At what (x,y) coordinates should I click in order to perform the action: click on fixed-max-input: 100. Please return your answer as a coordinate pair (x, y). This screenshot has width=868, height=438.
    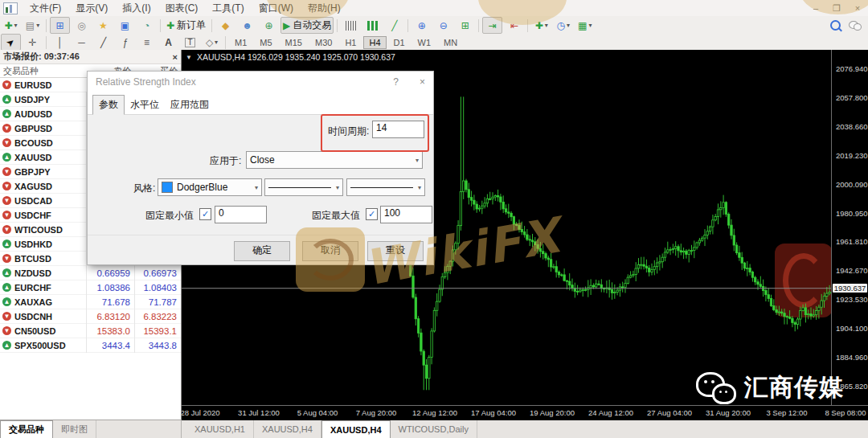
    Looking at the image, I should click on (407, 215).